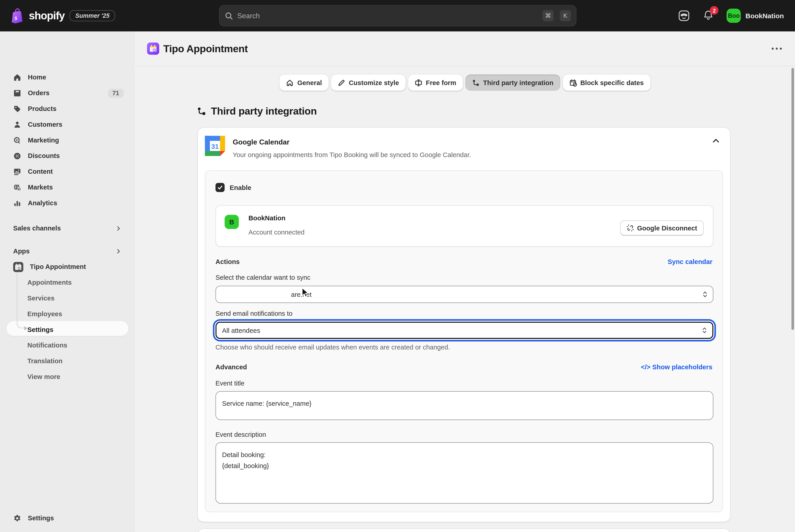 The width and height of the screenshot is (795, 532). Describe the element at coordinates (37, 77) in the screenshot. I see `sidebar-item-label: Home` at that location.